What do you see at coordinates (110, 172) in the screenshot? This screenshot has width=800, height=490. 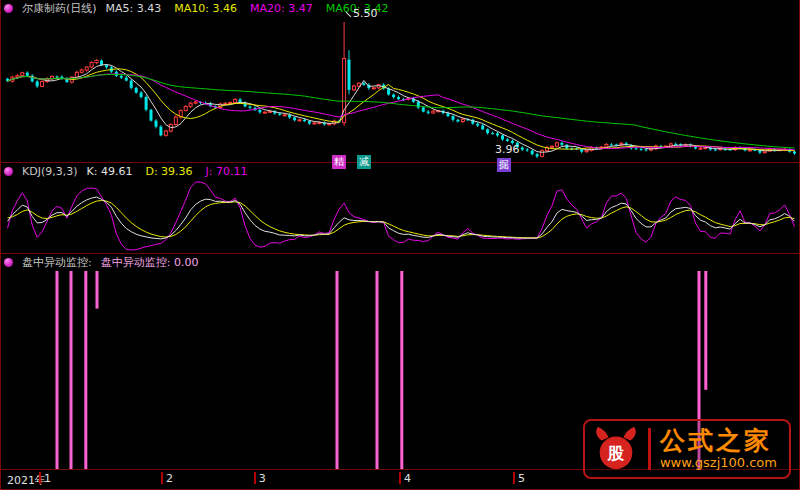 I see `kdj-value-k: K: 49.61` at bounding box center [110, 172].